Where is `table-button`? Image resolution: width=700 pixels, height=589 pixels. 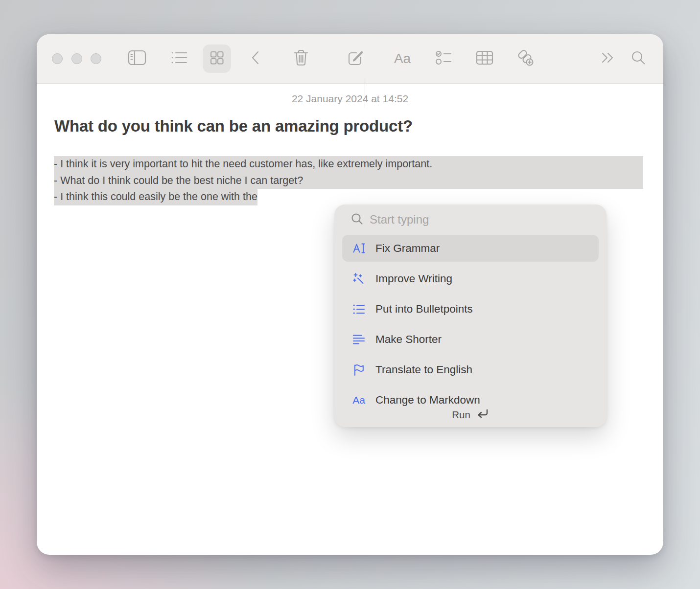 table-button is located at coordinates (485, 59).